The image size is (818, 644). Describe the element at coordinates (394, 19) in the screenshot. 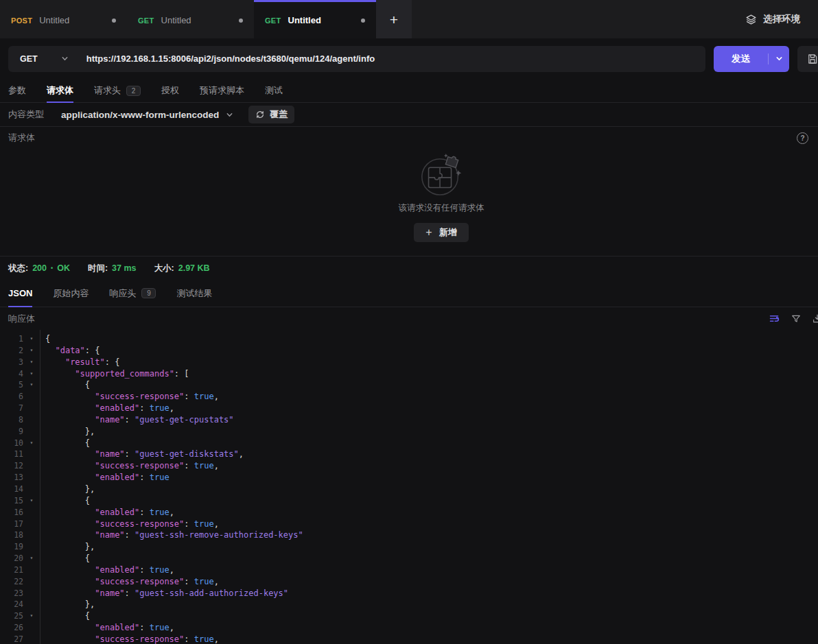

I see `new-tab-button: +` at that location.